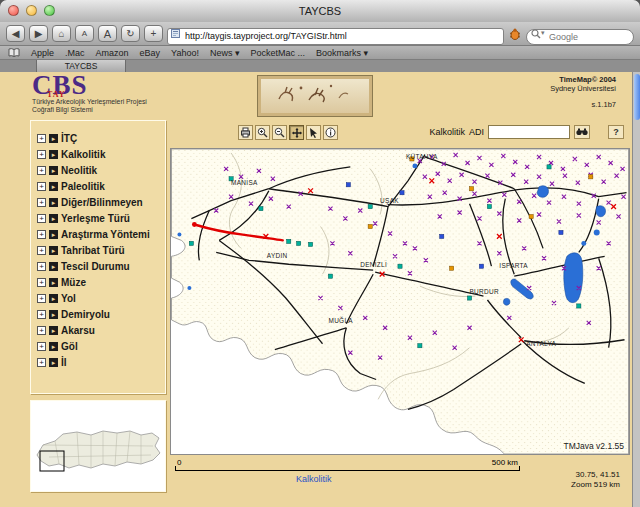 This screenshot has height=507, width=640. What do you see at coordinates (101, 346) in the screenshot?
I see `sidebar-item-g-l: +▸Göl` at bounding box center [101, 346].